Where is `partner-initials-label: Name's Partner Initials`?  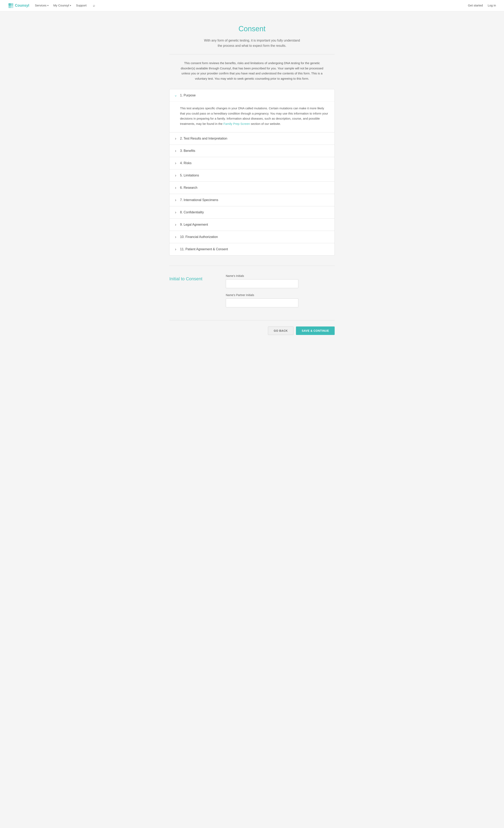 partner-initials-label: Name's Partner Initials is located at coordinates (280, 295).